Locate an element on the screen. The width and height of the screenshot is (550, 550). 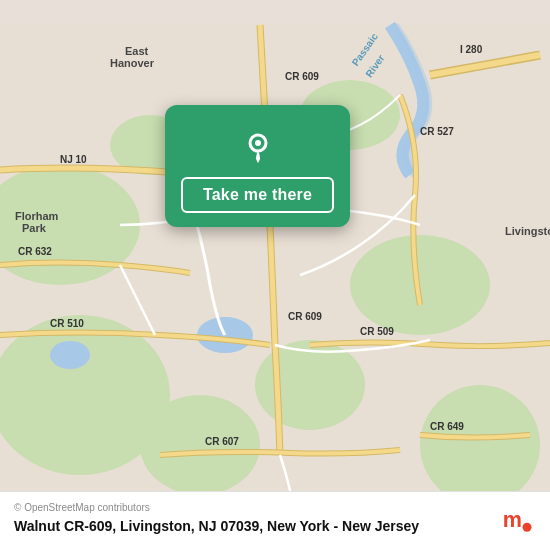
svg-text: Park is located at coordinates (34, 228).